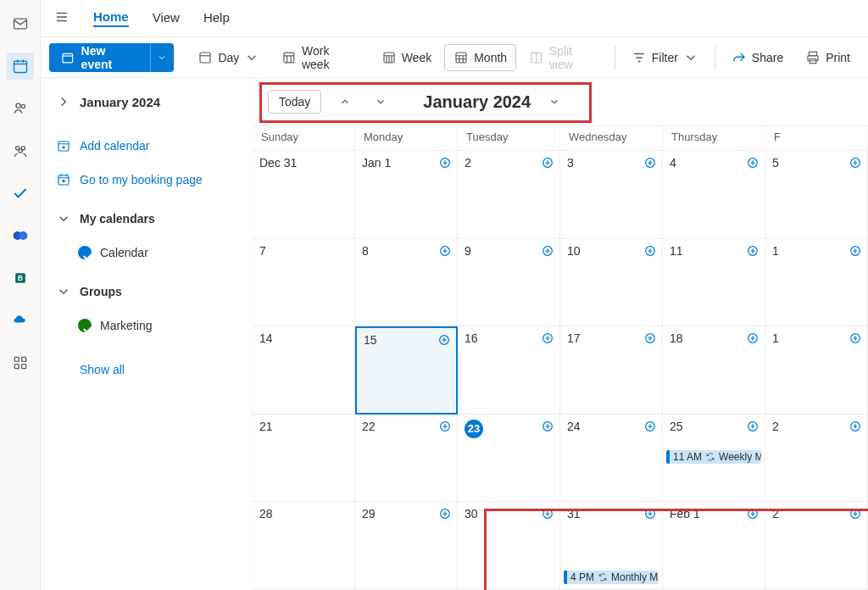 Image resolution: width=868 pixels, height=590 pixels. I want to click on add-calendar-link: Add calendar, so click(146, 146).